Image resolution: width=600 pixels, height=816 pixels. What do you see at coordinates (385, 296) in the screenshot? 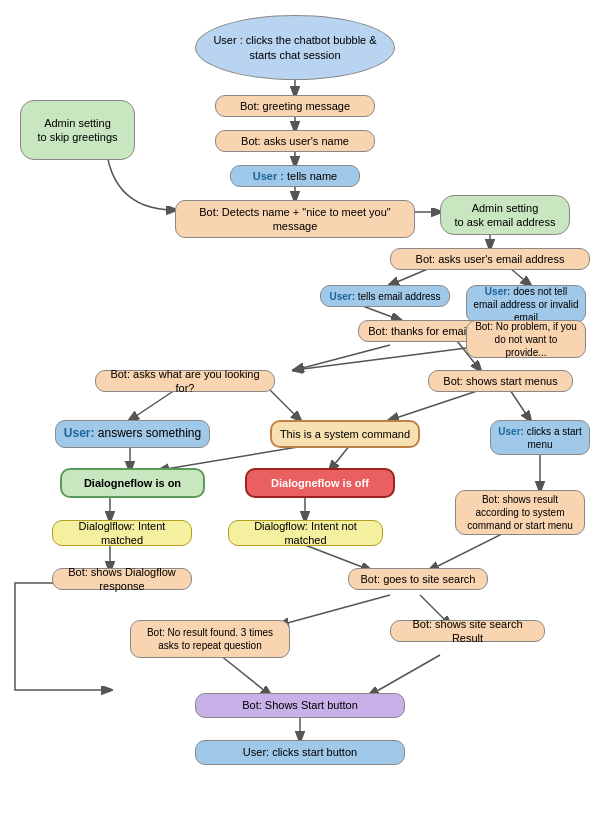
I see `node-user-tells-email: User: tells email address` at bounding box center [385, 296].